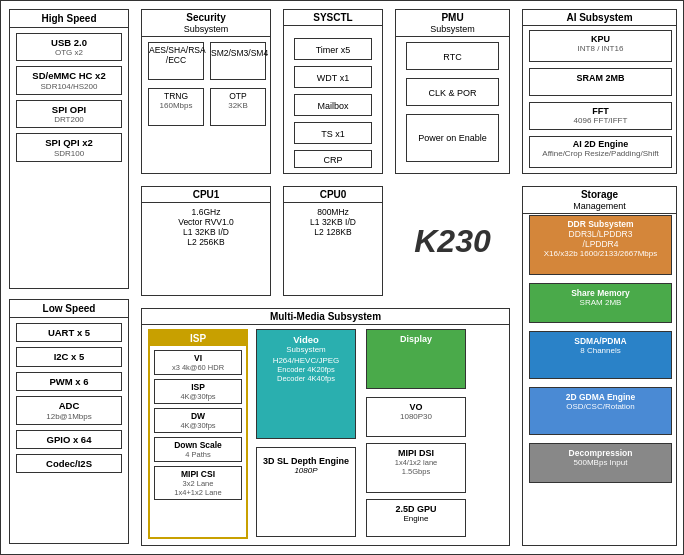  Describe the element at coordinates (416, 417) in the screenshot. I see `multimedia-vo: VO 1080P30` at that location.